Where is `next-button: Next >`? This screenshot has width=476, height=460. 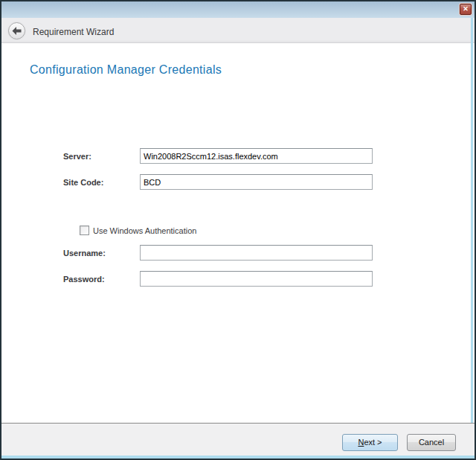
next-button: Next > is located at coordinates (370, 442).